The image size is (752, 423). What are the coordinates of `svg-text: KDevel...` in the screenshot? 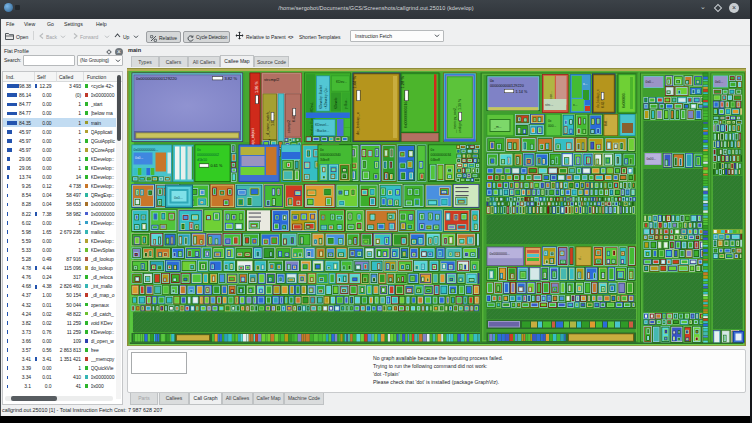 It's located at (322, 125).